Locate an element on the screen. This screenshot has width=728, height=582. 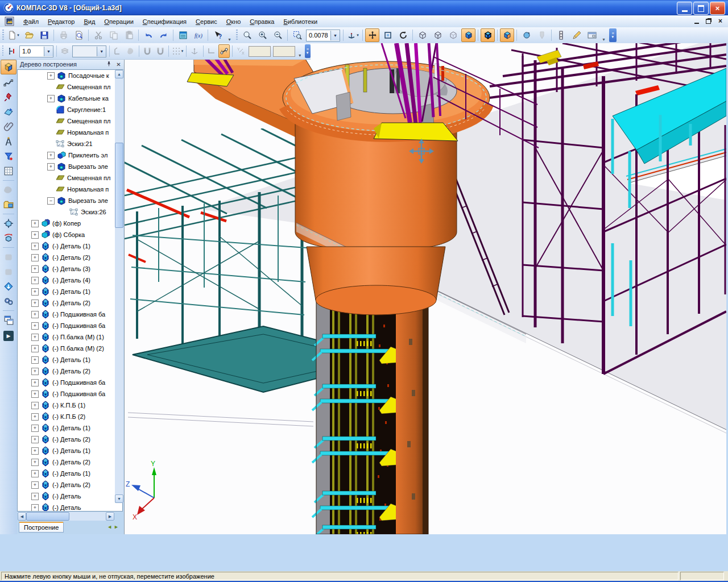
pin-icon is located at coordinates (9, 97).